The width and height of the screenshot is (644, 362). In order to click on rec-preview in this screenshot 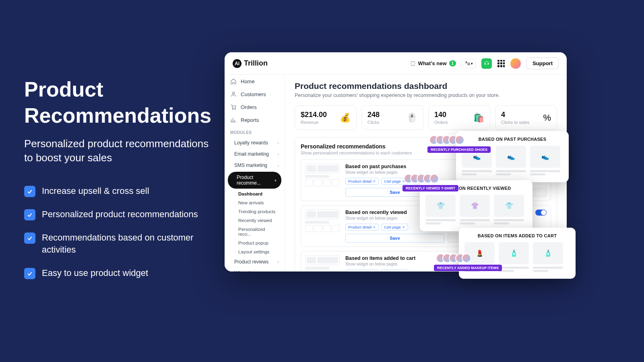, I will do `click(322, 263)`.